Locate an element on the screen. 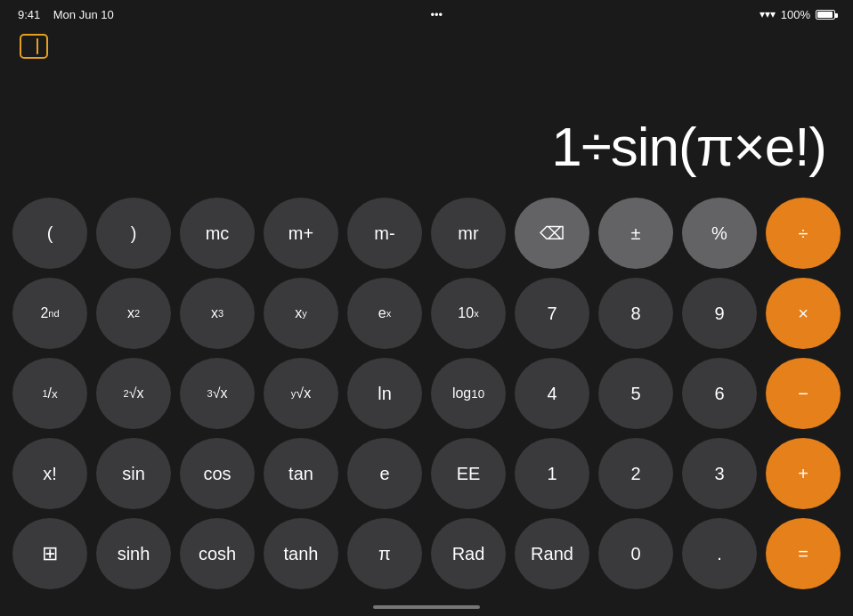 This screenshot has height=616, width=853. five-button: 5 is located at coordinates (636, 393).